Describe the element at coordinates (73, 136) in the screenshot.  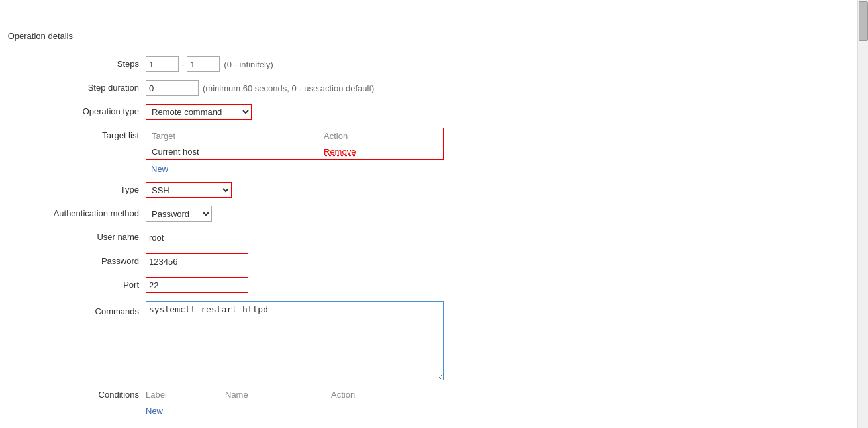
I see `target-list-label: Target list` at that location.